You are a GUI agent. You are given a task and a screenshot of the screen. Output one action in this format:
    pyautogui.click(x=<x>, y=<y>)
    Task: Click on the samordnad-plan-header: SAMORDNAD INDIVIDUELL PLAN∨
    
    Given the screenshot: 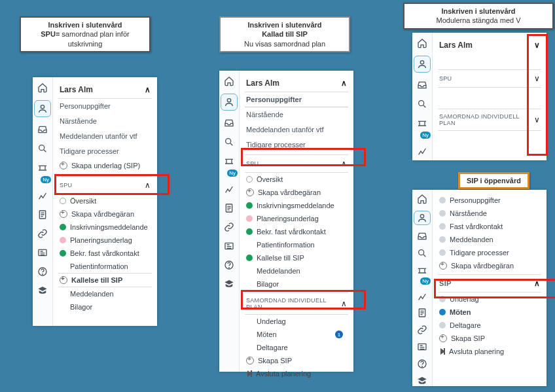 What is the action you would take?
    pyautogui.click(x=490, y=120)
    